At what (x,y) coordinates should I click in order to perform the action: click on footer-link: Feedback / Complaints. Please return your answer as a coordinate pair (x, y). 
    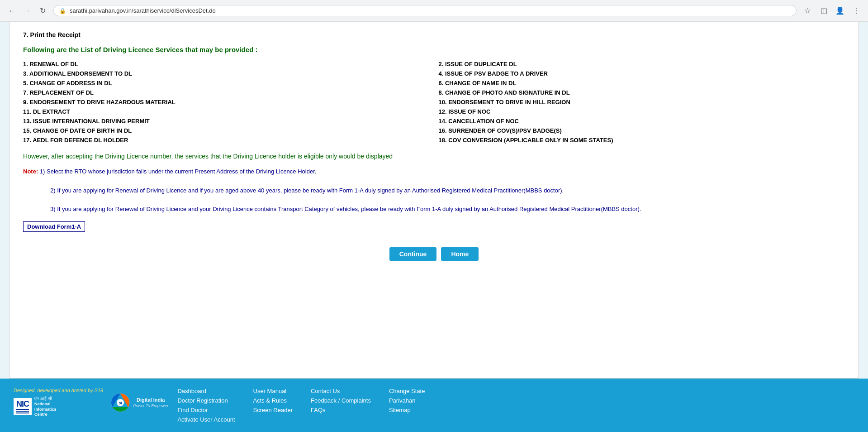
    Looking at the image, I should click on (341, 400).